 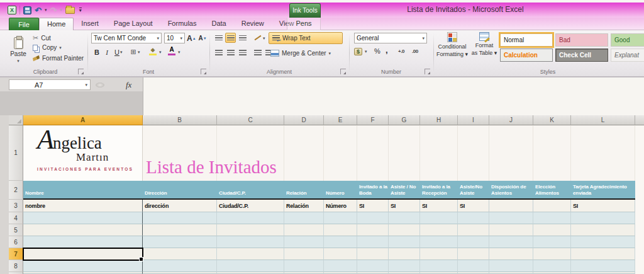 I want to click on orientation-button, so click(x=258, y=38).